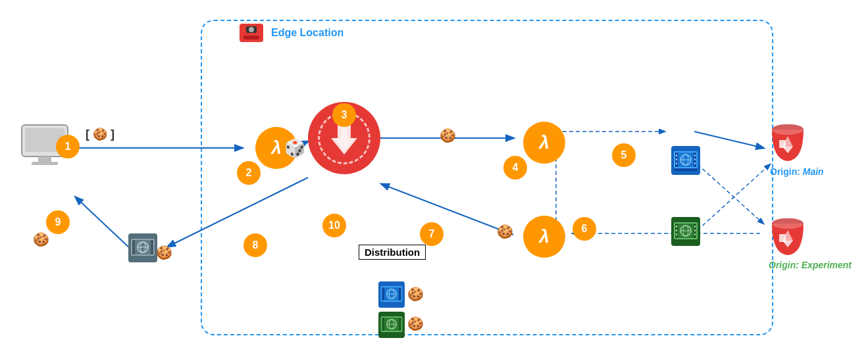 Image resolution: width=868 pixels, height=361 pixels. I want to click on badge-8: 8, so click(255, 245).